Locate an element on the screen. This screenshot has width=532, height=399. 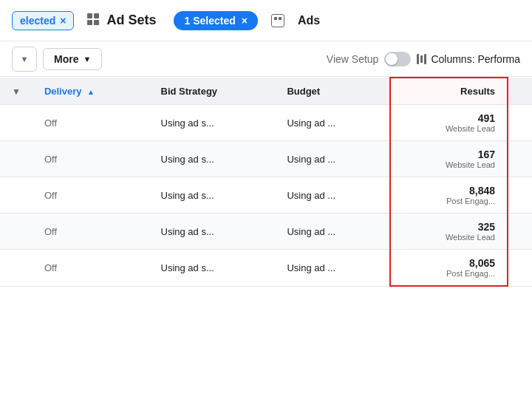
view-setup-toggle is located at coordinates (398, 59).